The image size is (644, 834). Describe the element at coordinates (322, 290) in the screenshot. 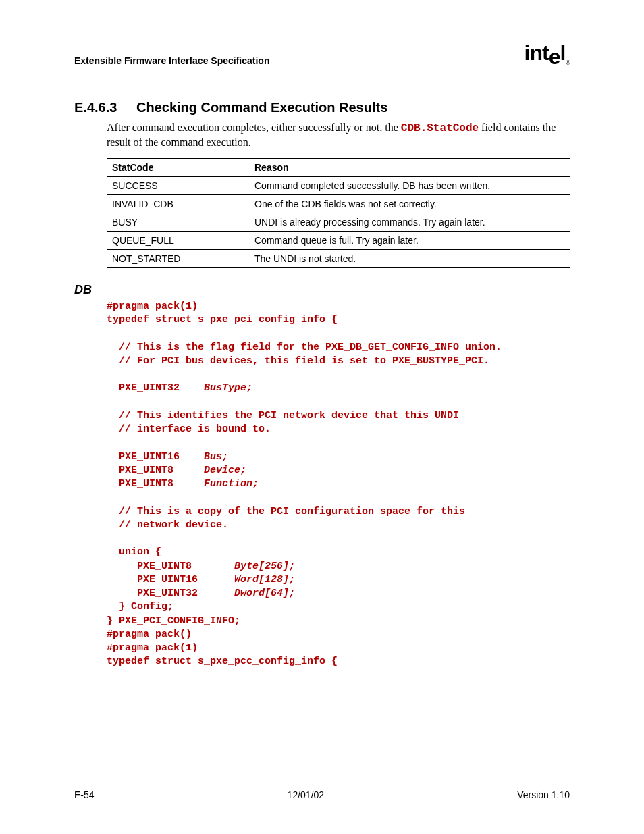

I see `db-heading: DB` at that location.